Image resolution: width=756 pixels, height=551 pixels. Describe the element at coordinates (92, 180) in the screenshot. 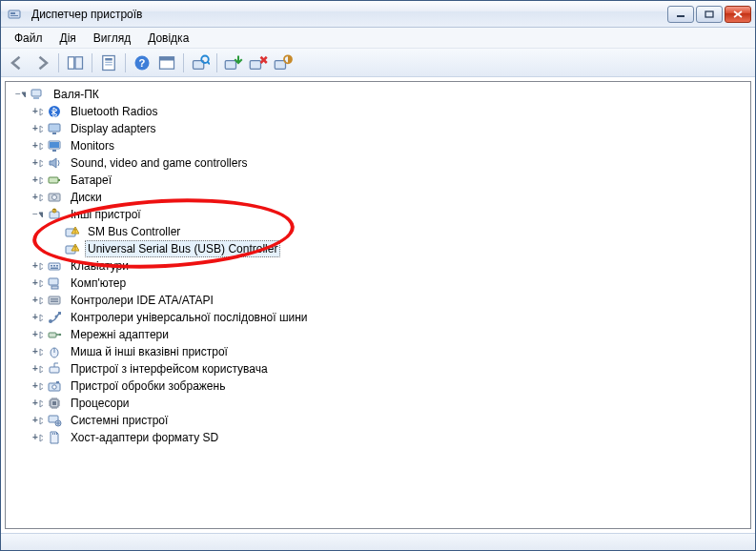

I see `tree-item-label: Батареї` at that location.